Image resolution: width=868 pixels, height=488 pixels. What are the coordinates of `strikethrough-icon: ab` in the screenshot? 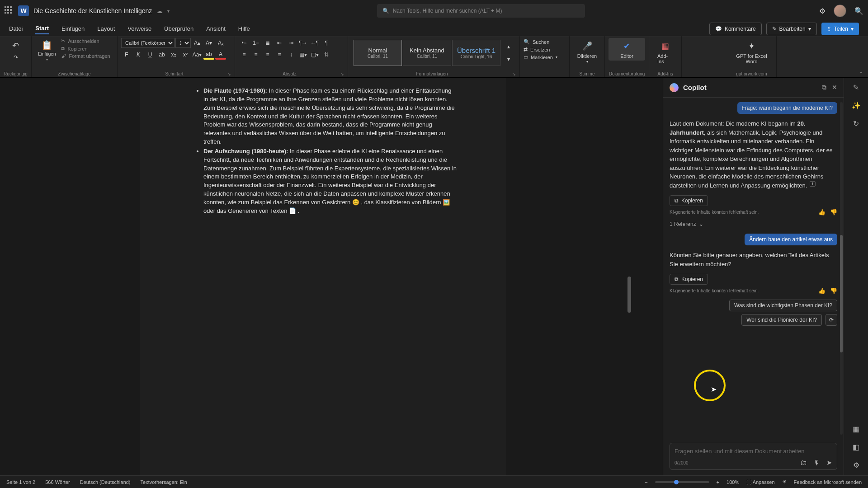 It's located at (162, 55).